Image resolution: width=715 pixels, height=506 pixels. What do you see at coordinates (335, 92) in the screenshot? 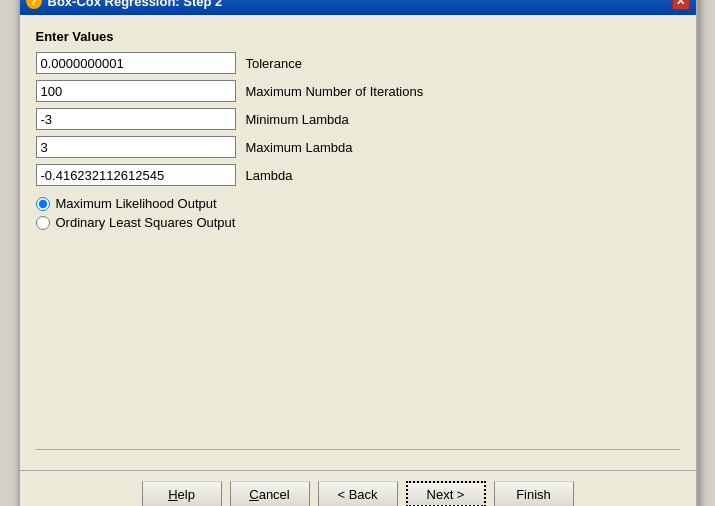
I see `label-max-iterations: Maximum Number of Iterations` at bounding box center [335, 92].